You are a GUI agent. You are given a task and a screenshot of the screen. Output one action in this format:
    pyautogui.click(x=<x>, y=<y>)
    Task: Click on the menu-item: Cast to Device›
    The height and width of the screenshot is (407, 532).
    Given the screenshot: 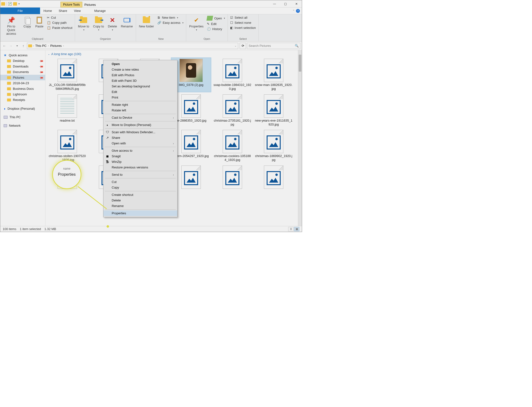 What is the action you would take?
    pyautogui.click(x=140, y=117)
    